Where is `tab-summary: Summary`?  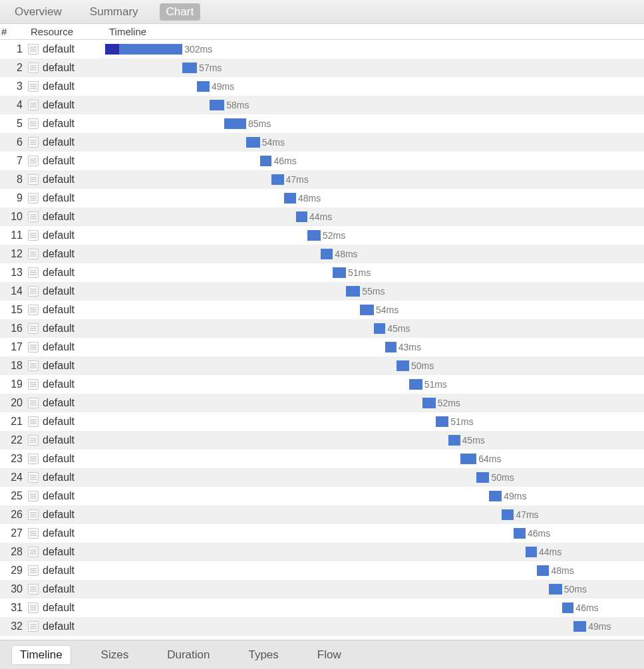
tab-summary: Summary is located at coordinates (114, 12).